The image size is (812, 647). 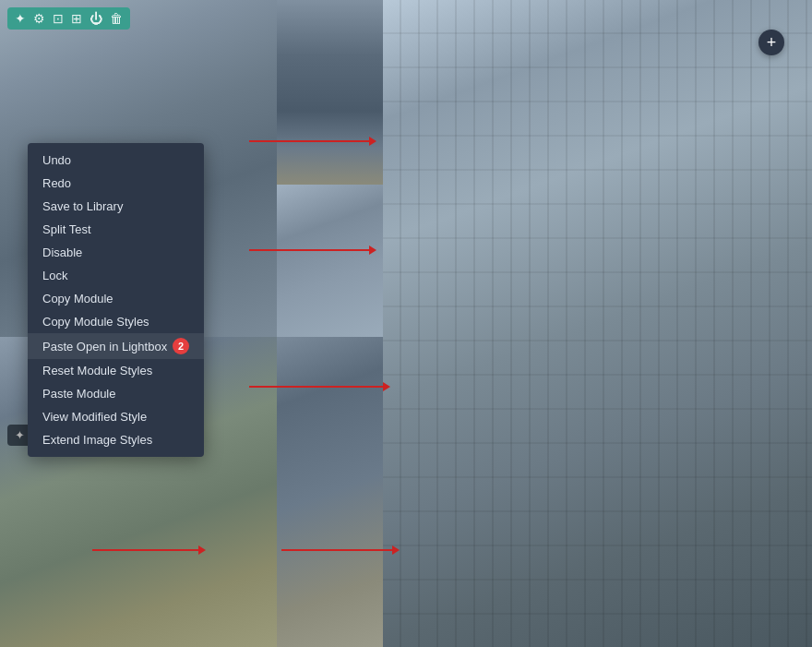 I want to click on duplicate-icon: ⊡, so click(x=58, y=18).